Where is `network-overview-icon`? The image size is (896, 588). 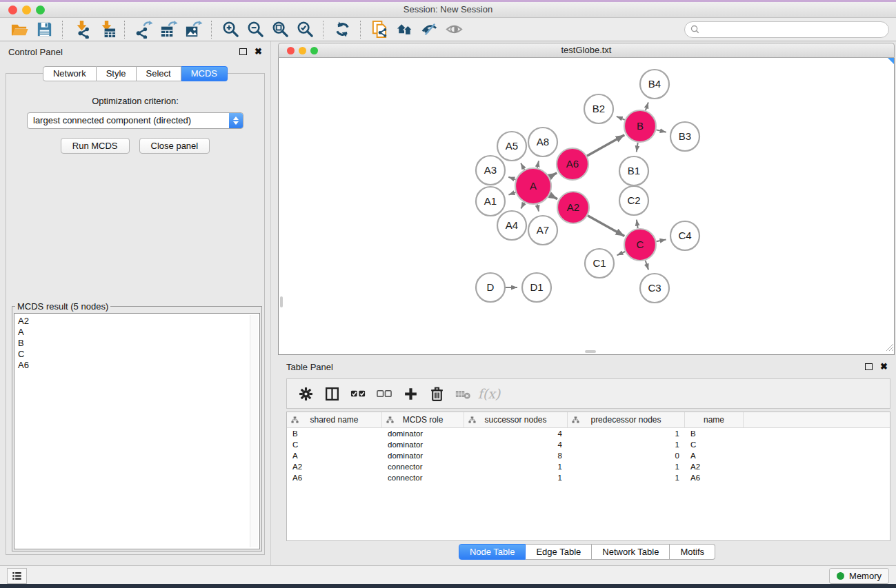 network-overview-icon is located at coordinates (404, 30).